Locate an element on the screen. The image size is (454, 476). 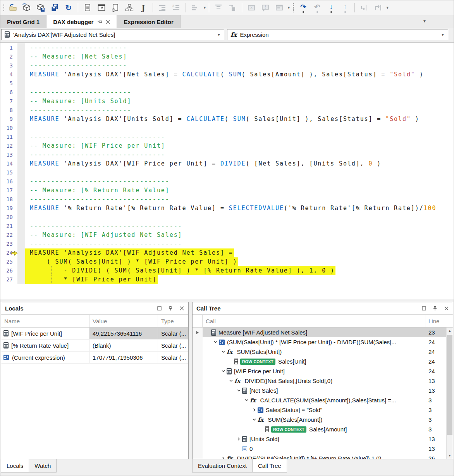
code-line: 5 is located at coordinates (227, 84).